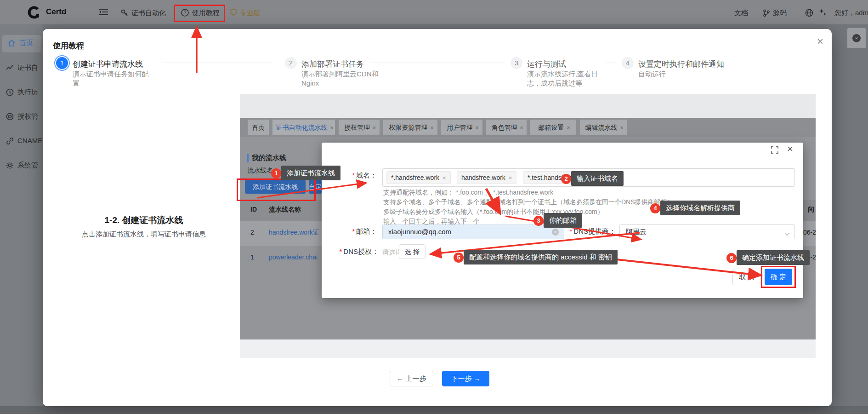 The width and height of the screenshot is (868, 414). What do you see at coordinates (250, 13) in the screenshot?
I see `nav-pro-edition: 专业版` at bounding box center [250, 13].